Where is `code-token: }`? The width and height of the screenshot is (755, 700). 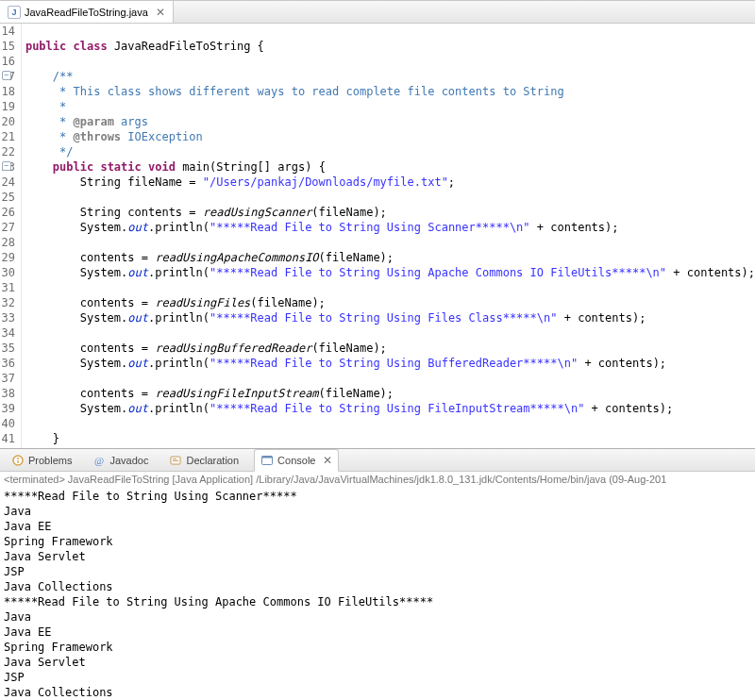
code-token: } is located at coordinates (42, 439).